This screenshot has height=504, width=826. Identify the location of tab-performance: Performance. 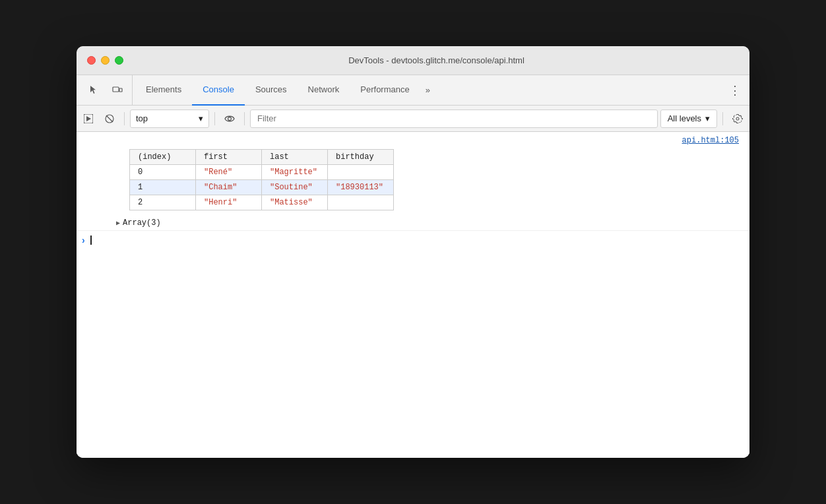
(385, 90).